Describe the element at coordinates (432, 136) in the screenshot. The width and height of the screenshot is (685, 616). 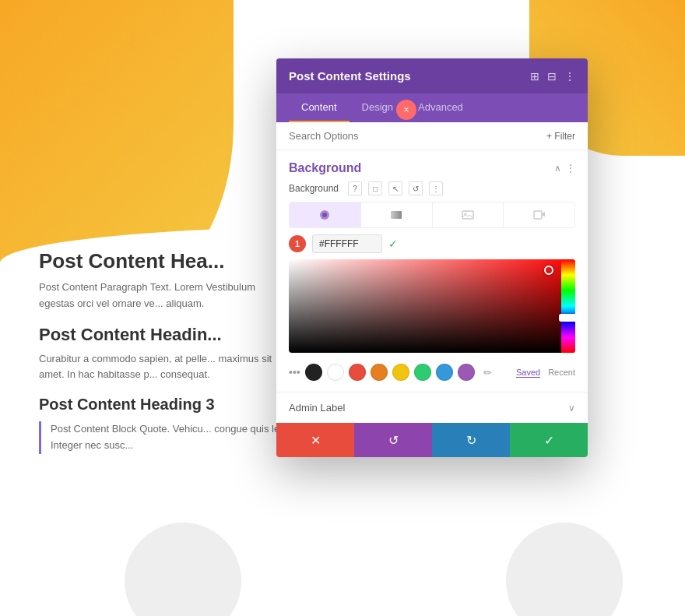
I see `search-bar: + Filter` at that location.